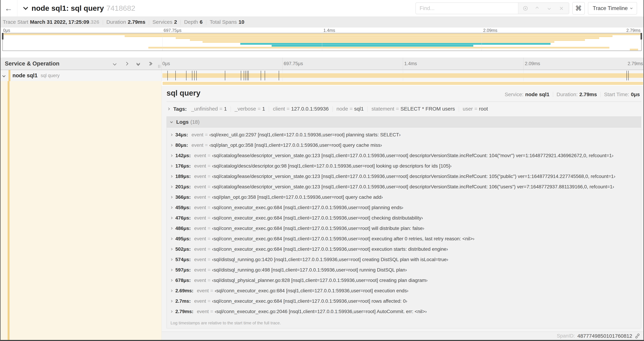 This screenshot has width=644, height=341. What do you see at coordinates (404, 208) in the screenshot?
I see `log-row: 459μs:event=‹sql/conn_executor_exec.go:6…` at bounding box center [404, 208].